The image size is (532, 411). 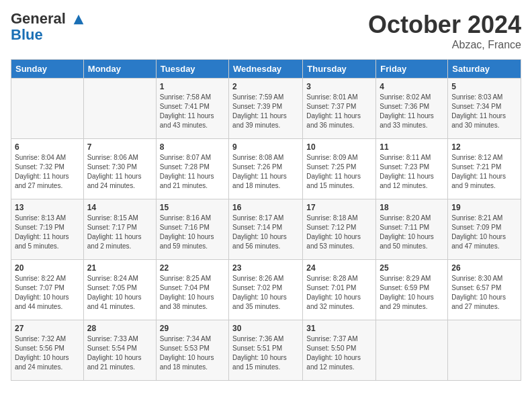 I want to click on day-number: 23, so click(x=266, y=268).